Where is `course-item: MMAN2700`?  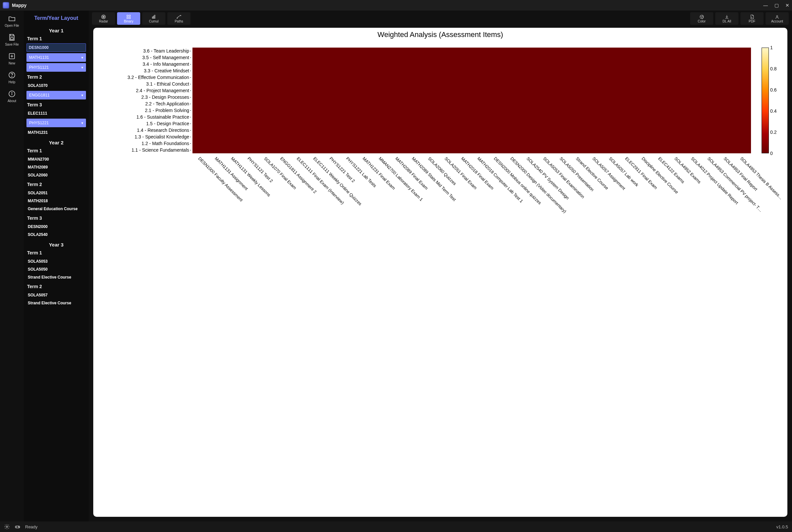 course-item: MMAN2700 is located at coordinates (56, 159).